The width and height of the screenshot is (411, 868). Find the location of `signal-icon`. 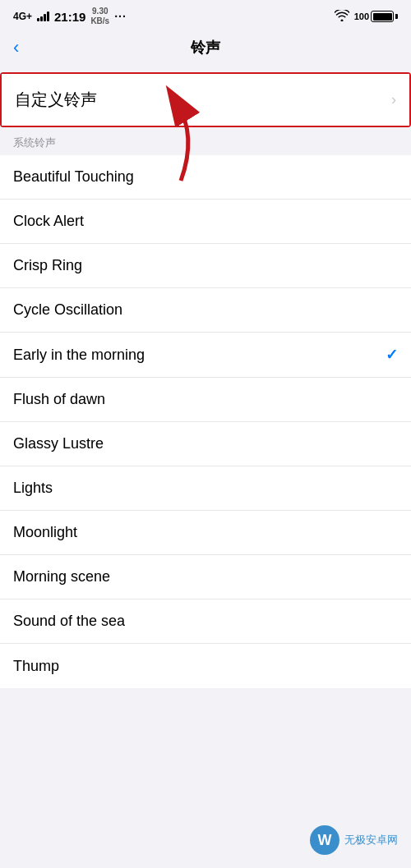

signal-icon is located at coordinates (43, 16).